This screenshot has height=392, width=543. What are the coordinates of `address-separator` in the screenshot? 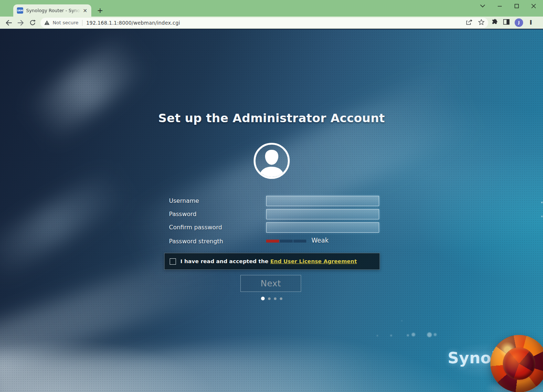 It's located at (82, 23).